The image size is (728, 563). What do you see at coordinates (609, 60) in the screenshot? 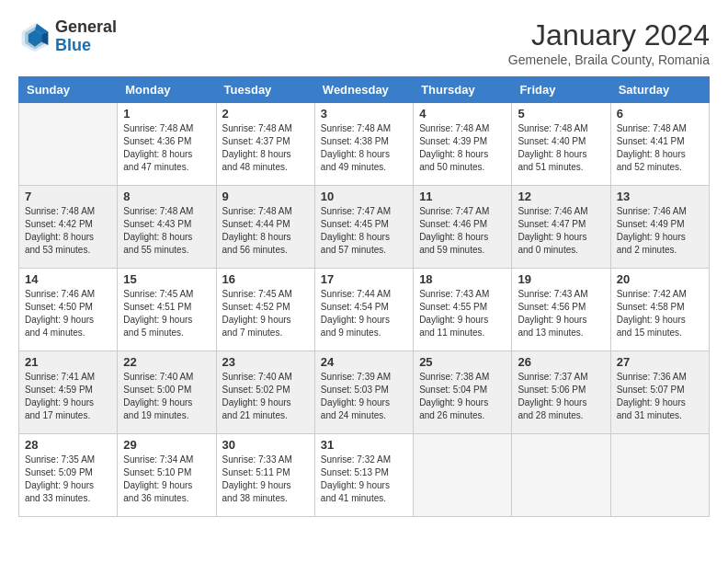
I see `location-subtitle: Gemenele, Braila County, Romania` at bounding box center [609, 60].